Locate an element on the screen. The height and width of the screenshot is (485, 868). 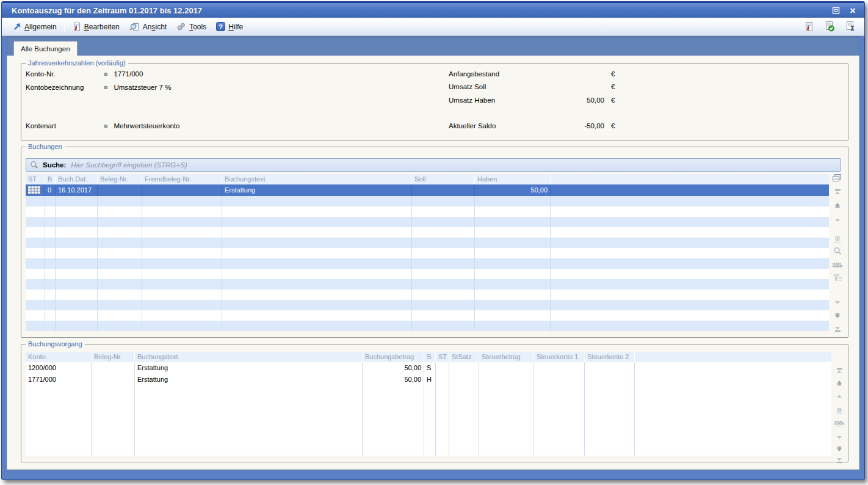
field-kontobezeichnung-value: Umsatzsteuer 7 % is located at coordinates (142, 87).